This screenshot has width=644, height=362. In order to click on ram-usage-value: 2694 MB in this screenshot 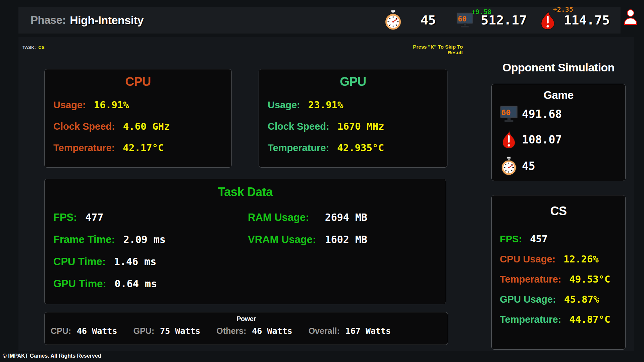, I will do `click(346, 217)`.